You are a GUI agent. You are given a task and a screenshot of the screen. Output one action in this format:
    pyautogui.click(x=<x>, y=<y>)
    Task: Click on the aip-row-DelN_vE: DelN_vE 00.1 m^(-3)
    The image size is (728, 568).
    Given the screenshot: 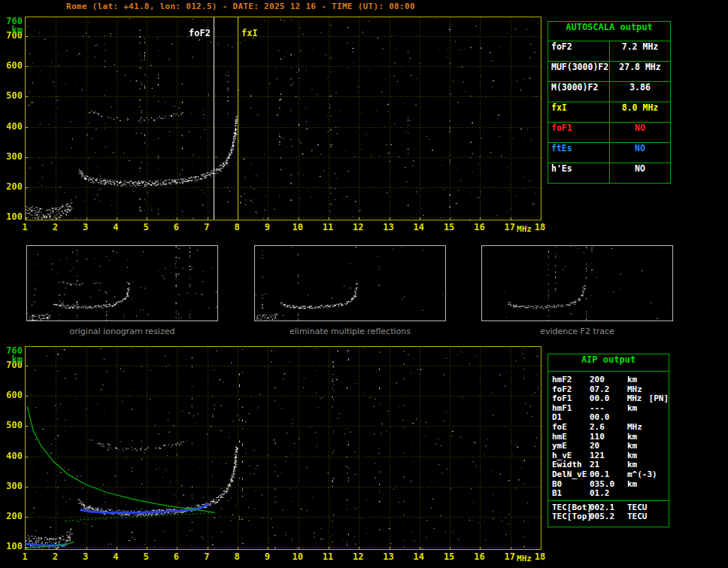 What is the action you would take?
    pyautogui.click(x=608, y=474)
    